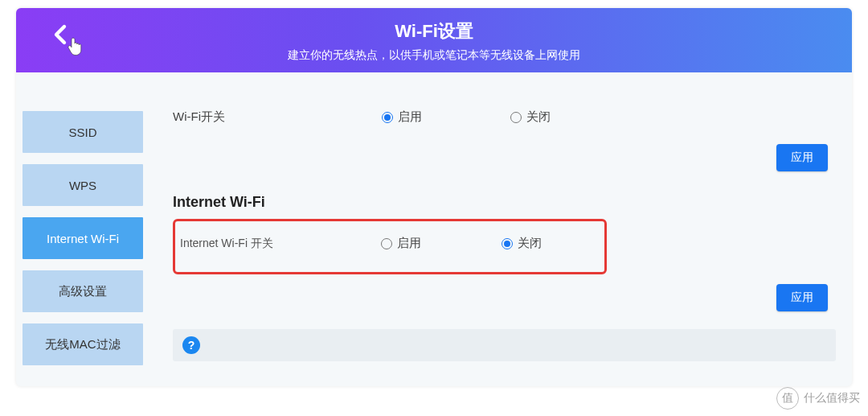 The height and width of the screenshot is (416, 868). Describe the element at coordinates (83, 291) in the screenshot. I see `sidebar-item-label: 高级设置` at that location.